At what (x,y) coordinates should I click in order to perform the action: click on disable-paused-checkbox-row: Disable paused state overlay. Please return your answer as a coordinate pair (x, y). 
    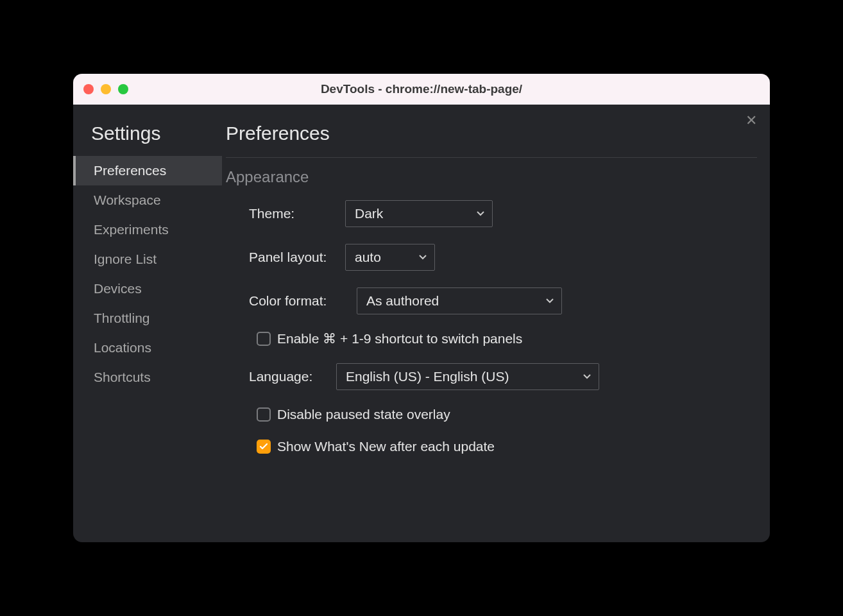
    Looking at the image, I should click on (488, 415).